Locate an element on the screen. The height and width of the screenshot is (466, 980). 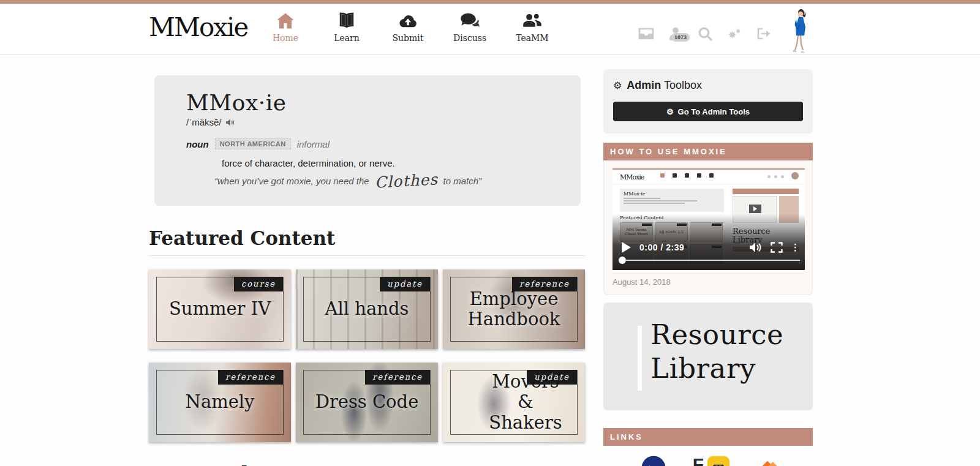
thumbnail-mini-avatar is located at coordinates (795, 176).